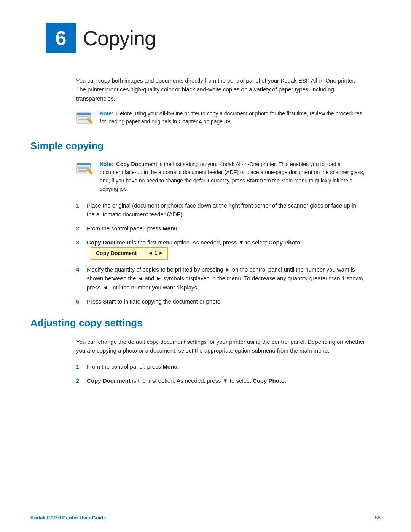 The image size is (411, 532). I want to click on intro-paragraph: You can copy both images and documents d…, so click(221, 89).